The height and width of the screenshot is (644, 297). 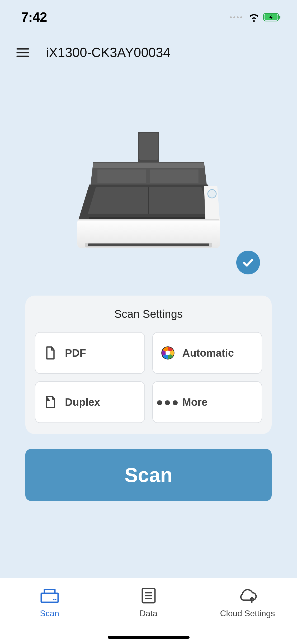 What do you see at coordinates (248, 263) in the screenshot?
I see `checkmark-icon` at bounding box center [248, 263].